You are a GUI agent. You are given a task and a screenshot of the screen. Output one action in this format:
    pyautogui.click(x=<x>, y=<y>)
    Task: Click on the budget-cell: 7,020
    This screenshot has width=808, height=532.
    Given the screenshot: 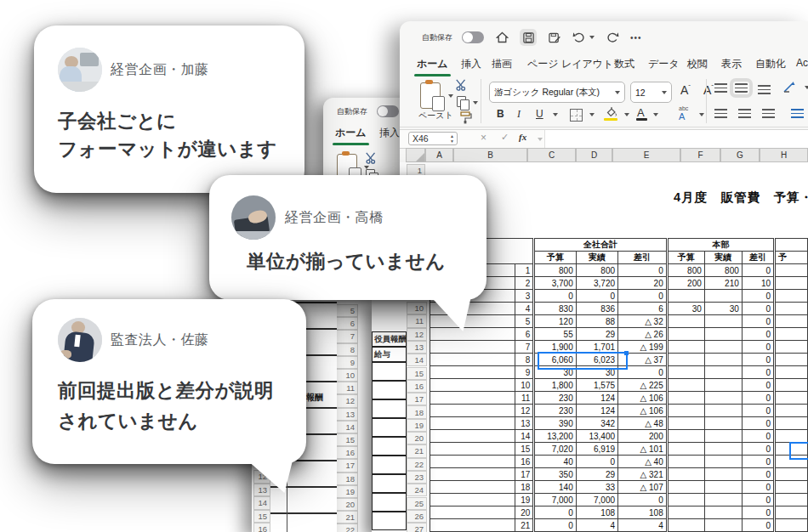 What is the action you would take?
    pyautogui.click(x=555, y=449)
    